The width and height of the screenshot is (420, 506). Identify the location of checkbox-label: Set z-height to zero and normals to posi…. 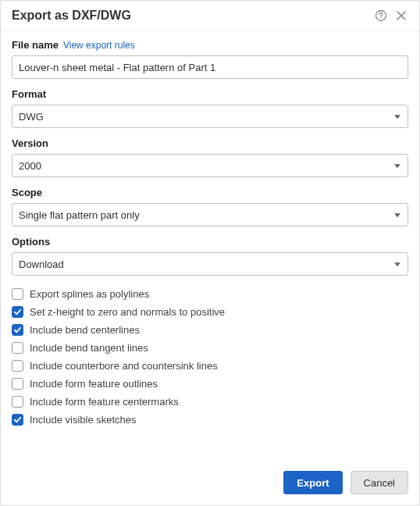
(127, 312).